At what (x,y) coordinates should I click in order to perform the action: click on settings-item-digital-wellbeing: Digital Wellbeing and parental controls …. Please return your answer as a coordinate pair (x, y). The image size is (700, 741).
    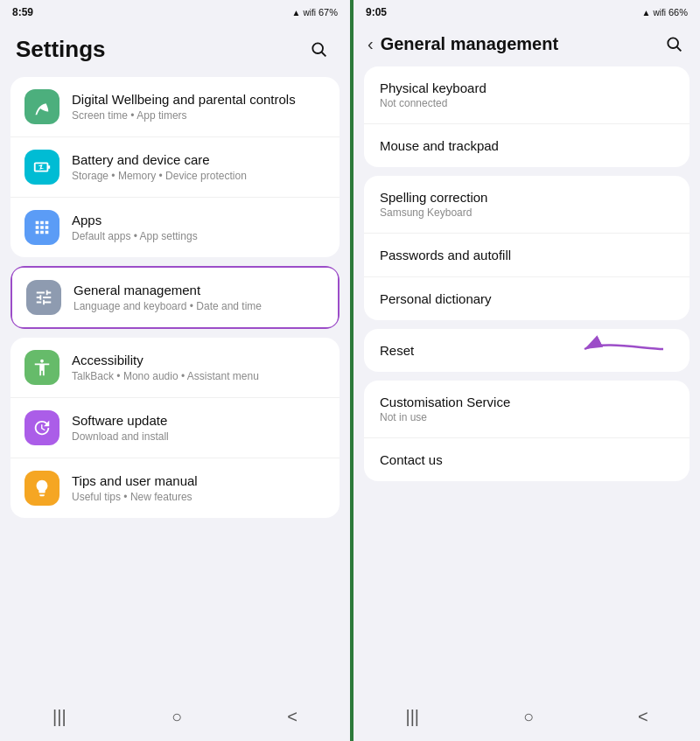
    Looking at the image, I should click on (175, 107).